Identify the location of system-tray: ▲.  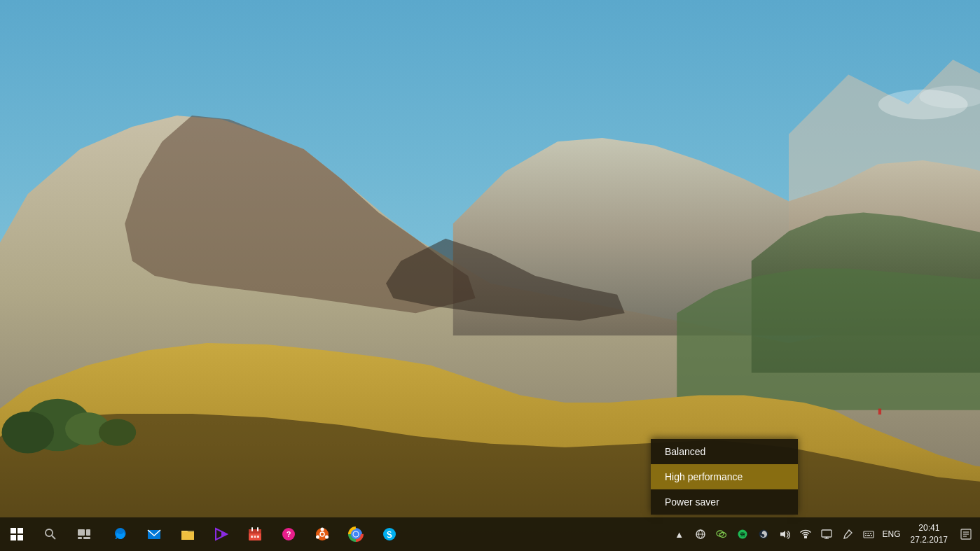
(825, 534).